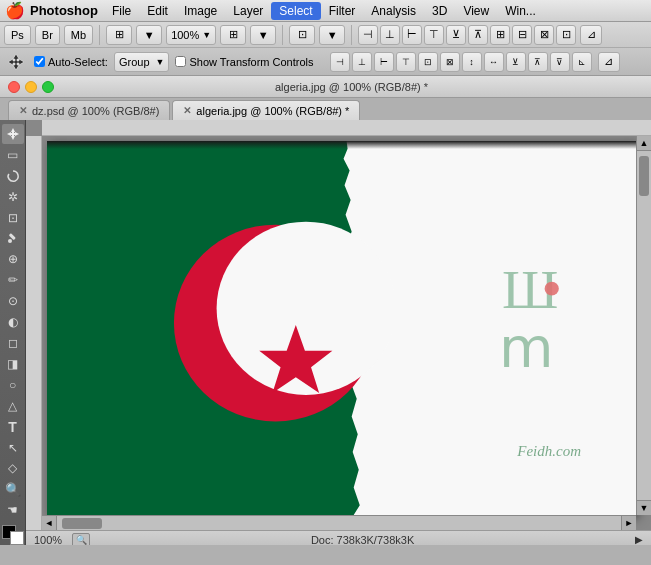 This screenshot has height=565, width=651. What do you see at coordinates (82, 524) in the screenshot?
I see `scroll-thumb-h` at bounding box center [82, 524].